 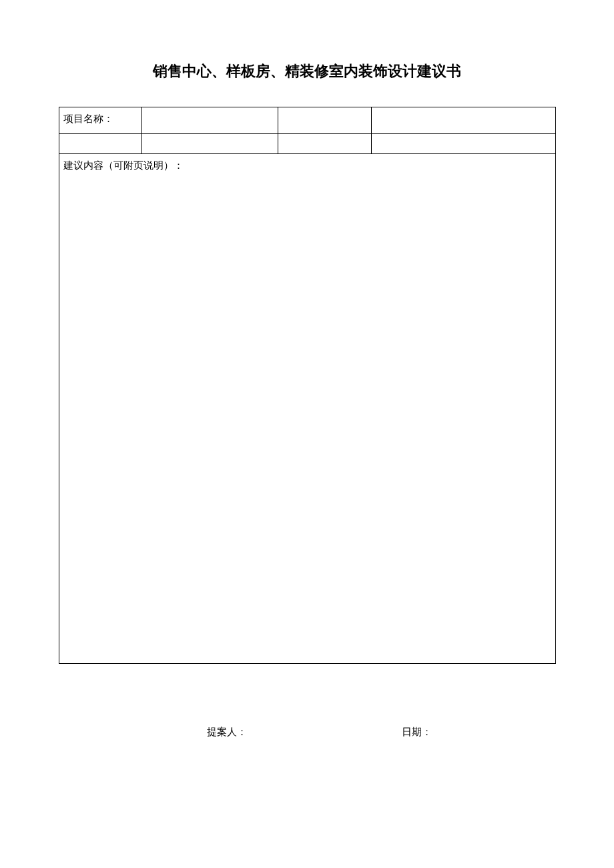 I want to click on footer-row: 提案人： 日期：, so click(x=307, y=733).